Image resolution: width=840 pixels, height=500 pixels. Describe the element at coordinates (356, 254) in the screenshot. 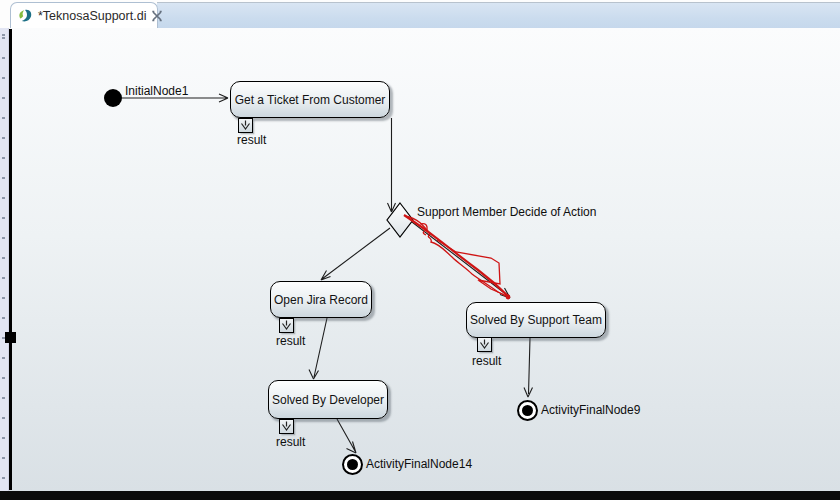

I see `edge-decision-to-open-jira` at that location.